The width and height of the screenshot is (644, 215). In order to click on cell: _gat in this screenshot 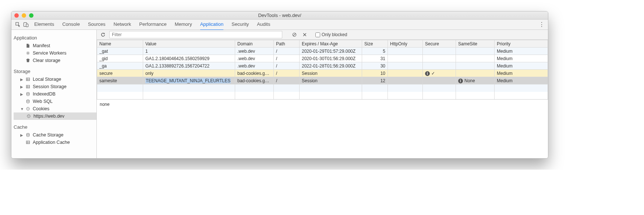, I will do `click(120, 51)`.